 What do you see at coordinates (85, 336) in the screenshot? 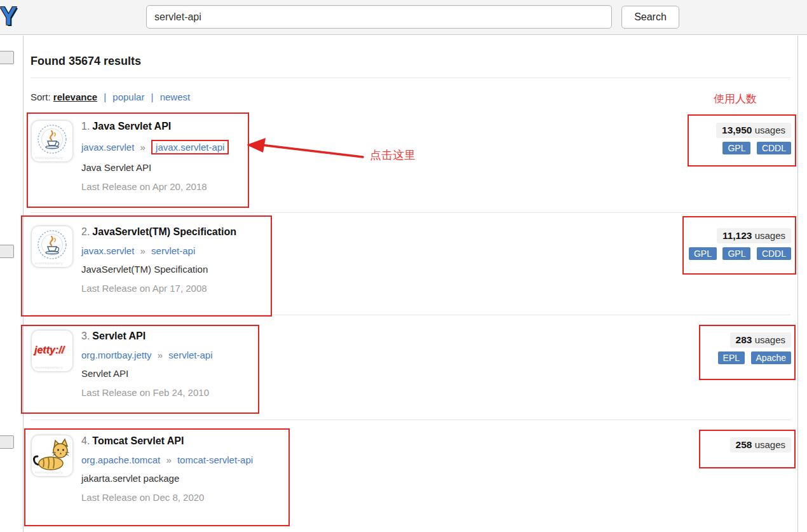
I see `result-number: 3.` at bounding box center [85, 336].